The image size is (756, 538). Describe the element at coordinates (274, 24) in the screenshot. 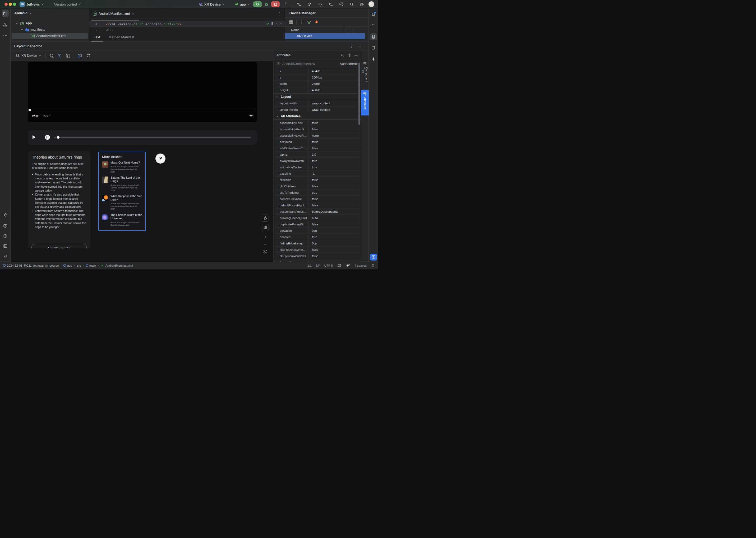

I see `inspections-widget: 5` at that location.